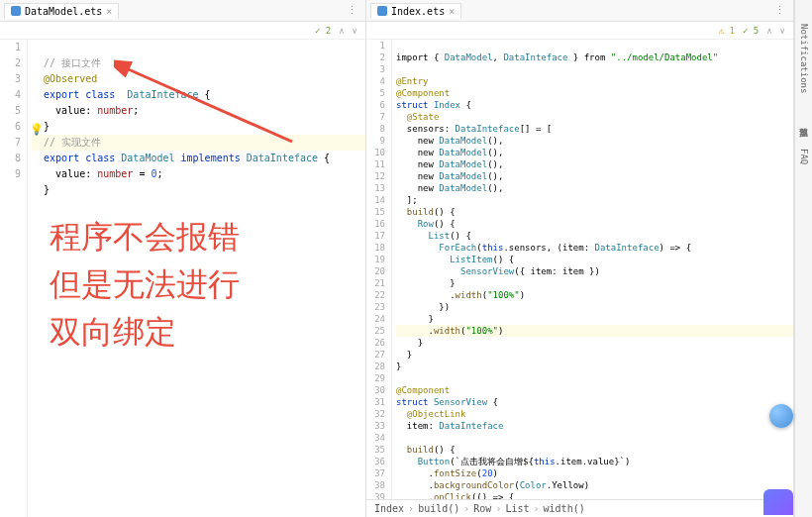  Describe the element at coordinates (37, 129) in the screenshot. I see `intention-bulb-icon: 💡` at that location.